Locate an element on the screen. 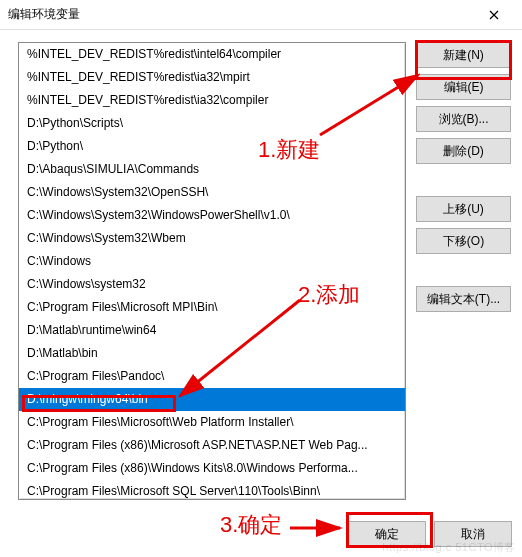 The width and height of the screenshot is (522, 557). list-item: C:\Windows is located at coordinates (212, 262).